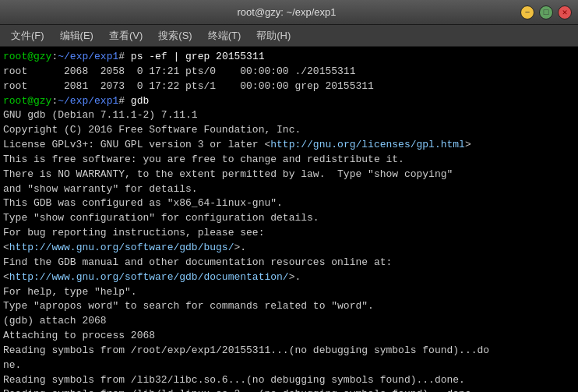 The width and height of the screenshot is (578, 392). I want to click on close-button: ✕, so click(565, 12).